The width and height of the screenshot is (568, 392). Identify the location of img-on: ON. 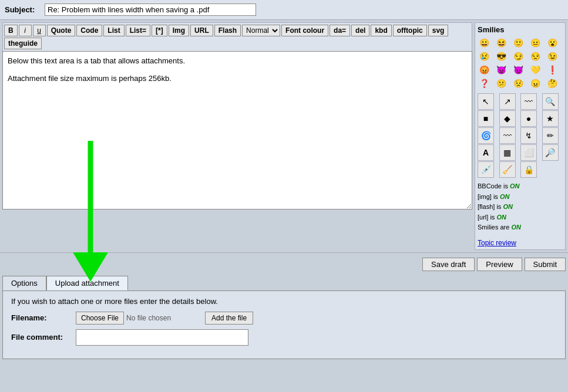
(505, 197).